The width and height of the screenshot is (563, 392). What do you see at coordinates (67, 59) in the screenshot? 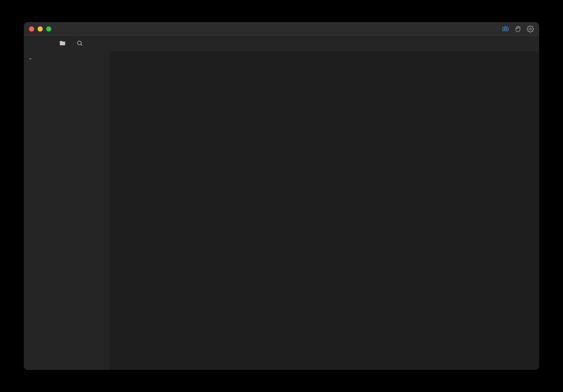
I see `file-tree` at bounding box center [67, 59].